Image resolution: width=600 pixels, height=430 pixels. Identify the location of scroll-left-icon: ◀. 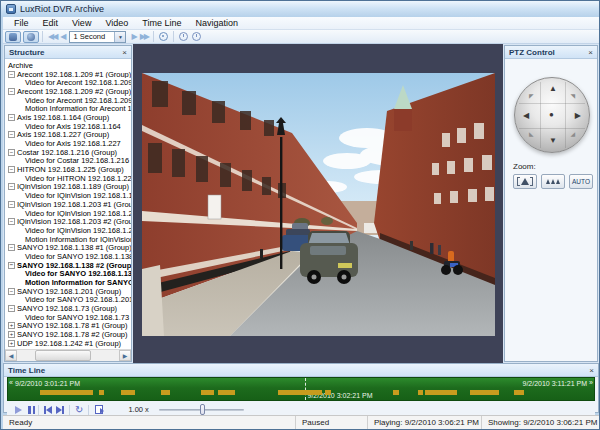
(11, 356).